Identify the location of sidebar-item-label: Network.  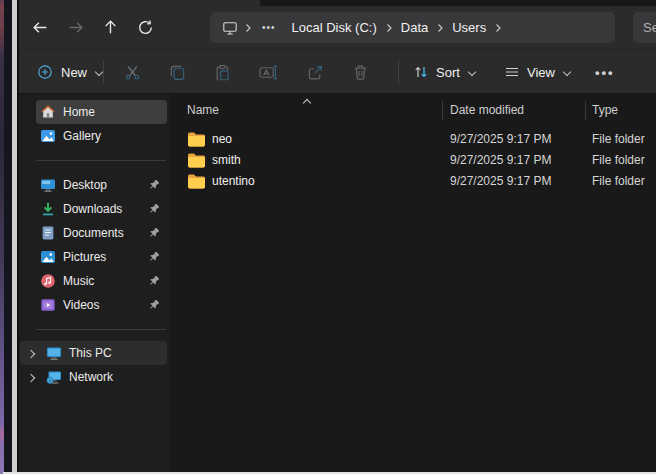
(91, 377).